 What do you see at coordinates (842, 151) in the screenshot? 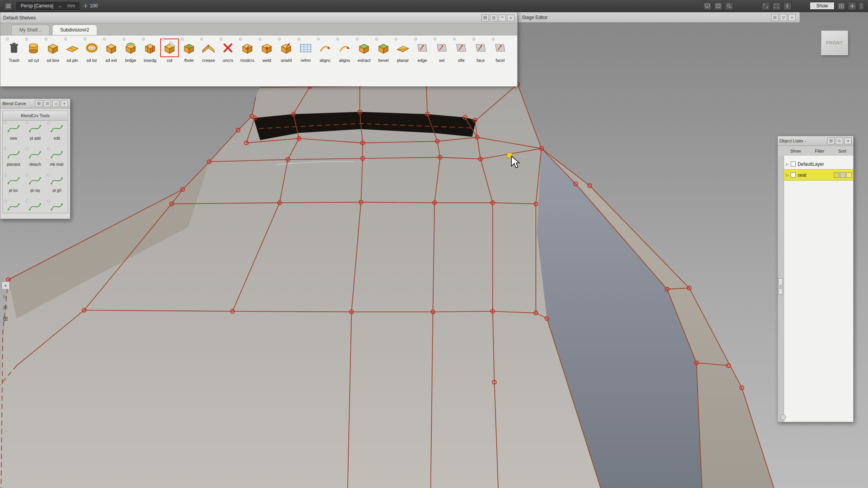
I see `object-lister-menu-sort: Sort` at bounding box center [842, 151].